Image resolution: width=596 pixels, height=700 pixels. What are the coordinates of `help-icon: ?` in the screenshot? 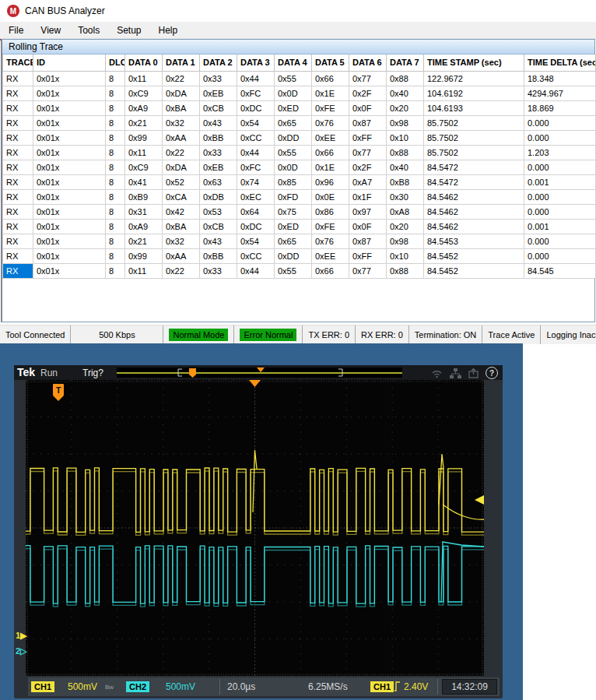 It's located at (492, 373).